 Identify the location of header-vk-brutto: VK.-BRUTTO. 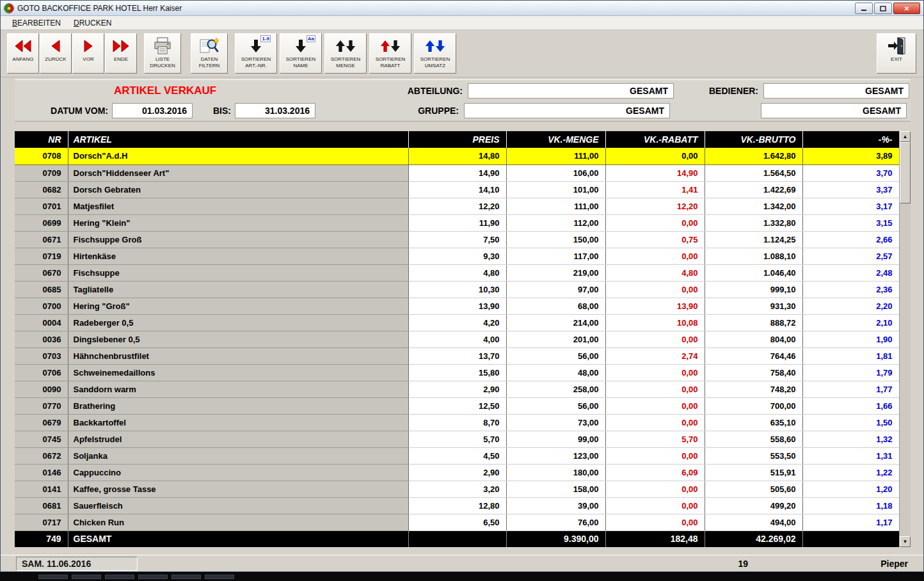
(754, 139).